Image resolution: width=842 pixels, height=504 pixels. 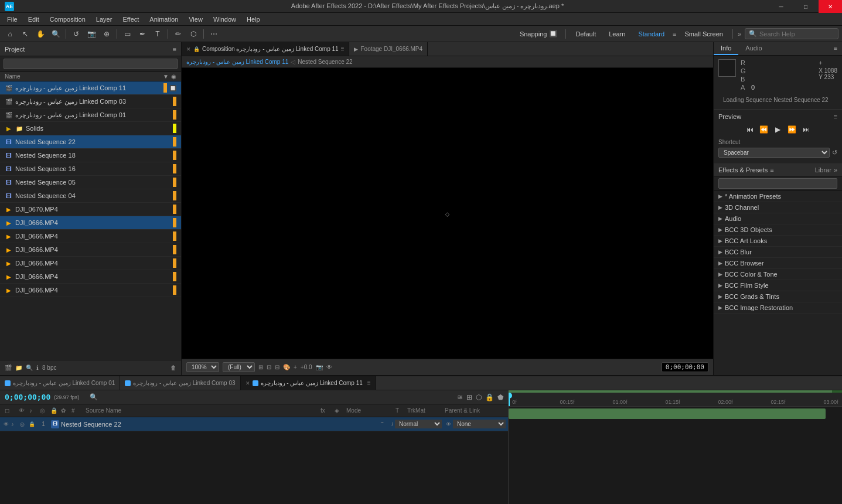 What do you see at coordinates (158, 34) in the screenshot?
I see `text-tool: T` at bounding box center [158, 34].